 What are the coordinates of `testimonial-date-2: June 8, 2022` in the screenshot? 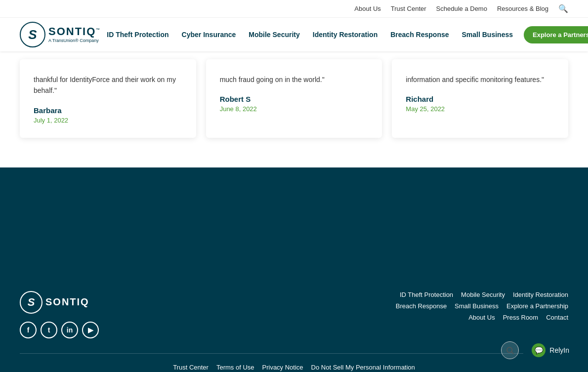 It's located at (294, 109).